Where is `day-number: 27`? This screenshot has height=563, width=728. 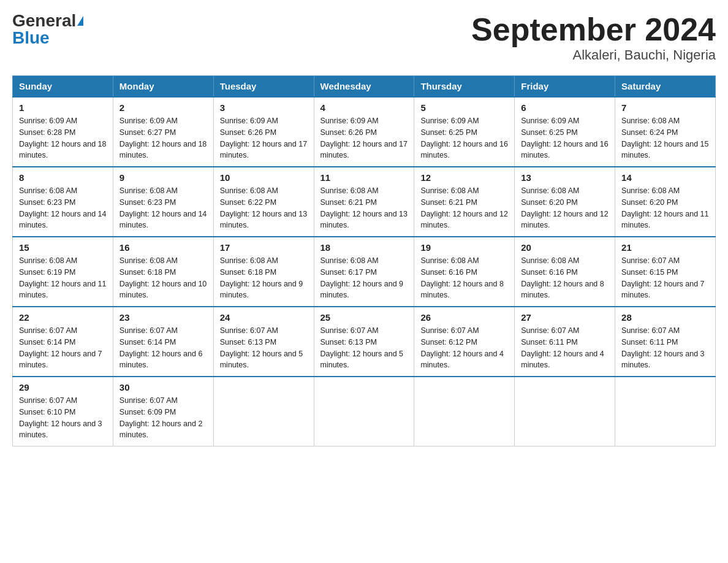
day-number: 27 is located at coordinates (565, 318).